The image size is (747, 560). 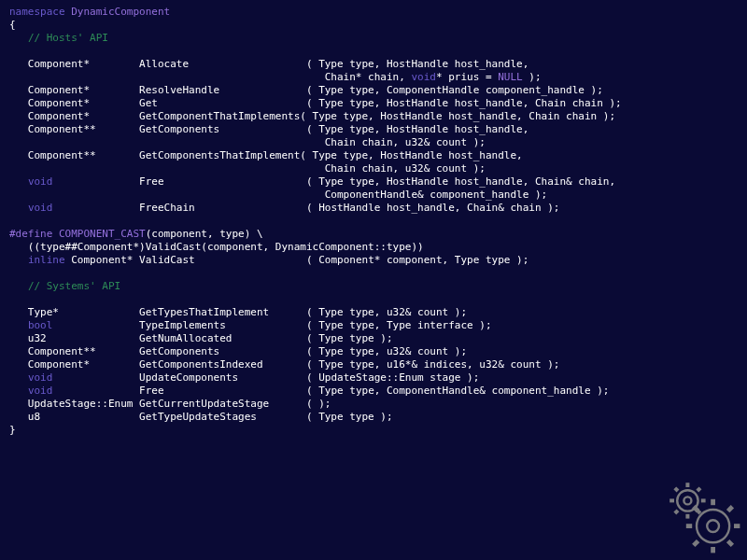 I want to click on brace-close: }, so click(x=13, y=429).